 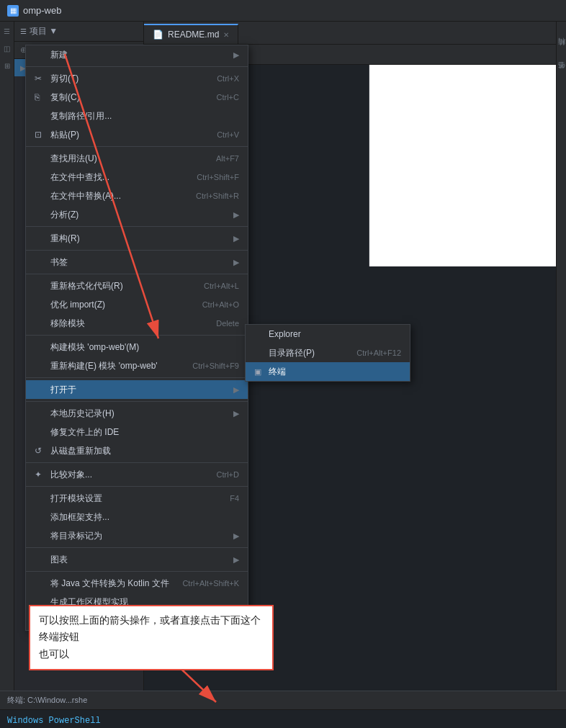 What do you see at coordinates (137, 583) in the screenshot?
I see `menu-java-to-kotlin: 将 Java 文件转换为 Kotlin 文件 Ctrl+Alt+Shift+K` at bounding box center [137, 583].